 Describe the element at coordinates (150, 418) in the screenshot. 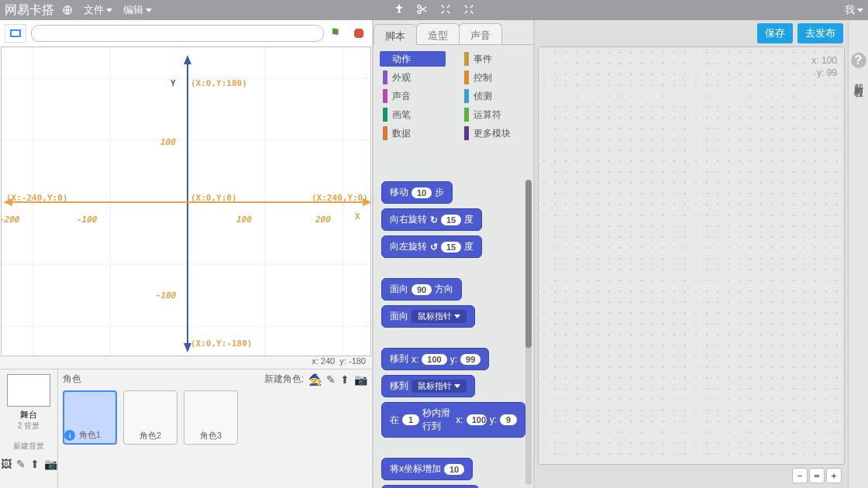

I see `sprite-item: 角色2` at that location.